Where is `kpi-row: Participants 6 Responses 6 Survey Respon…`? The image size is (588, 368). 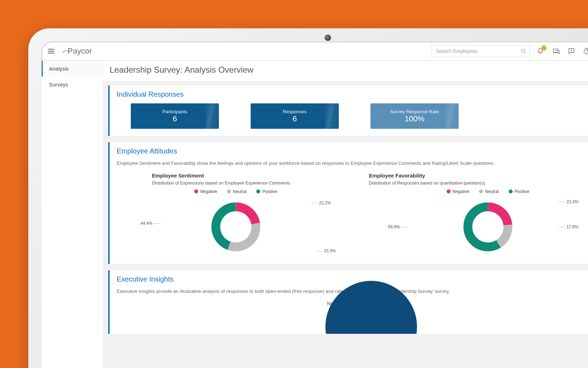 kpi-row: Participants 6 Responses 6 Survey Respon… is located at coordinates (353, 116).